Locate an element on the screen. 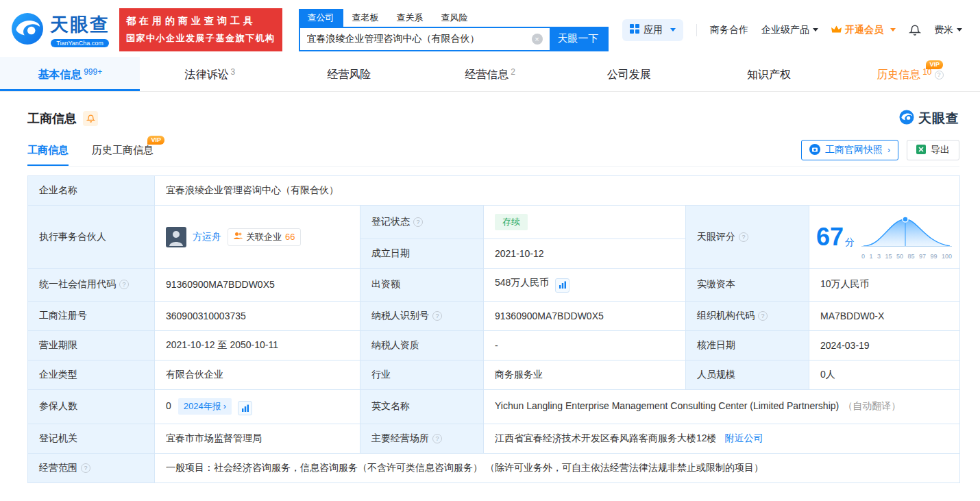  vip-upgrade-button: 开通会员 is located at coordinates (863, 30).